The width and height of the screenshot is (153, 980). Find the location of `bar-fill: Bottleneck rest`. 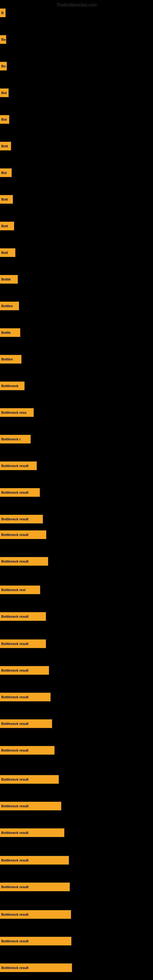

bar-fill: Bottleneck rest is located at coordinates (20, 590).